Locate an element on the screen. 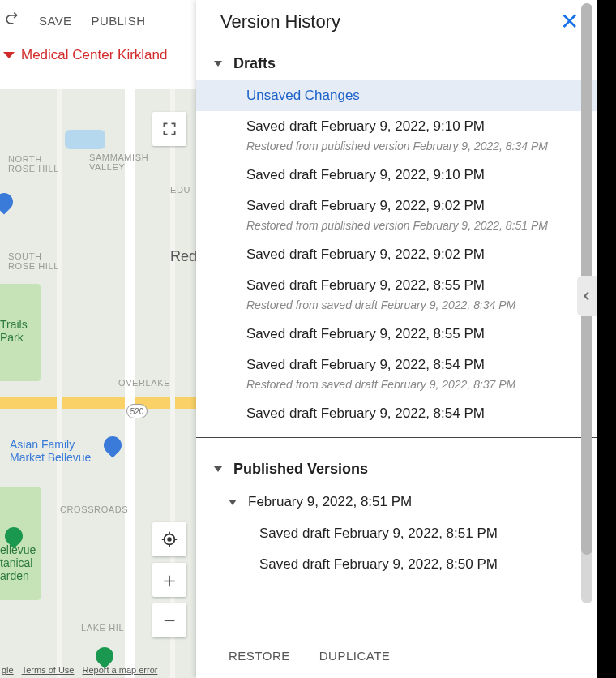 The height and width of the screenshot is (678, 616). draft-entry: Saved draft February 9, 2022, 9:02 PMRes… is located at coordinates (396, 215).